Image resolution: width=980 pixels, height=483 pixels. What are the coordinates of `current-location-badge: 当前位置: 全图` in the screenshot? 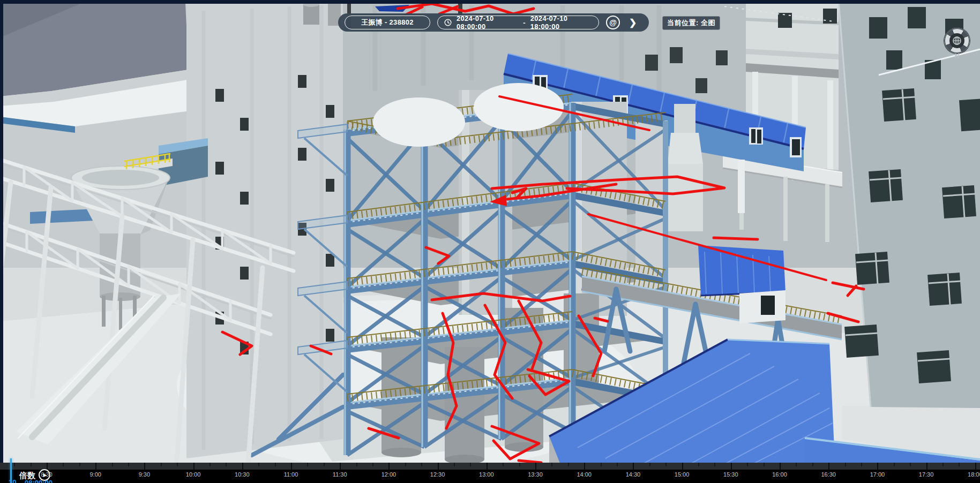 It's located at (691, 23).